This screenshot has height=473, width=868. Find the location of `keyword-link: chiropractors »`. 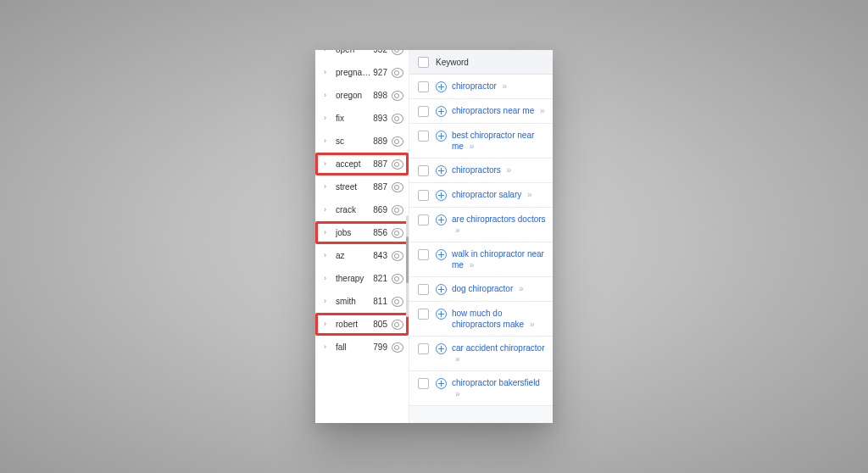

keyword-link: chiropractors » is located at coordinates (498, 170).